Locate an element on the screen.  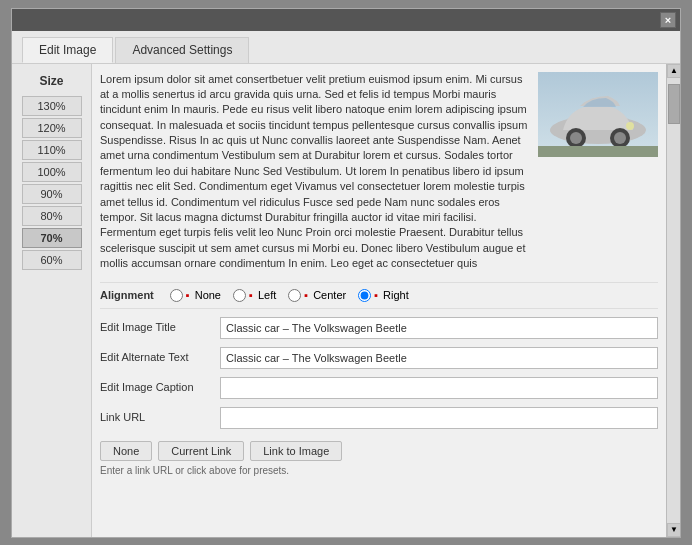
title-bar: × is located at coordinates (346, 20).